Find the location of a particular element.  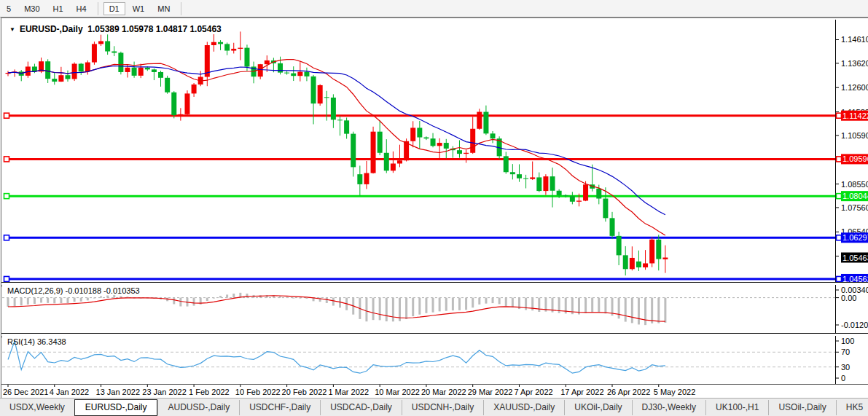

timeframe-button-m30: M30 is located at coordinates (32, 9).